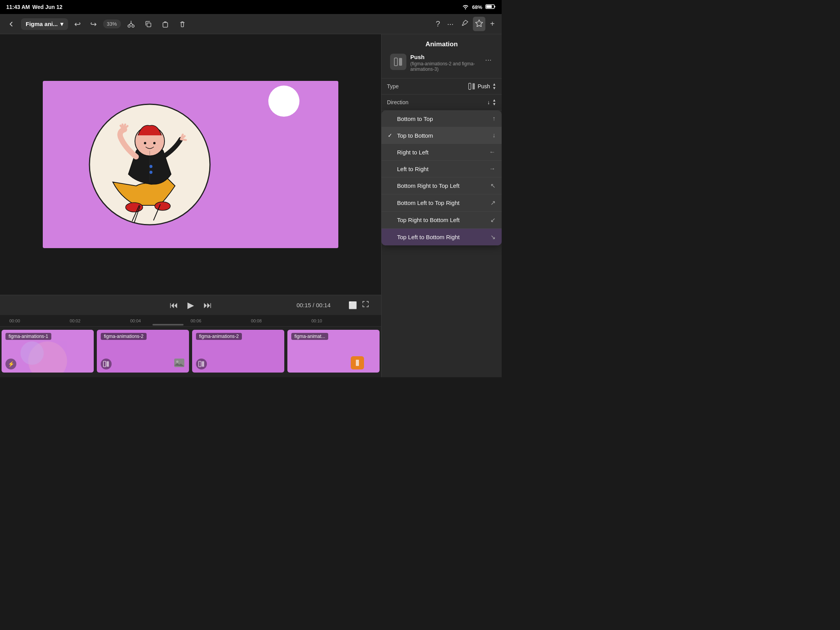  I want to click on rewind-button: ⏮, so click(174, 305).